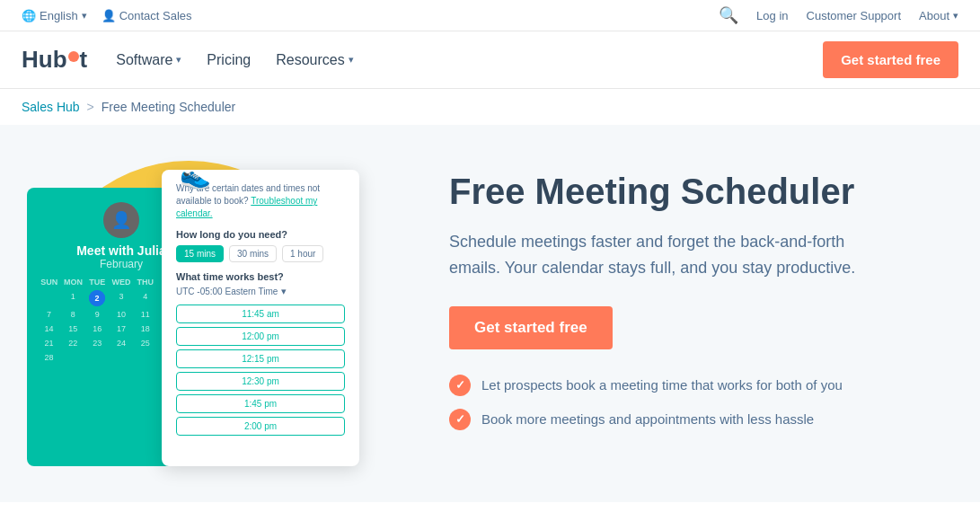 Image resolution: width=980 pixels, height=512 pixels. What do you see at coordinates (122, 343) in the screenshot?
I see `calendar-cell: 24` at bounding box center [122, 343].